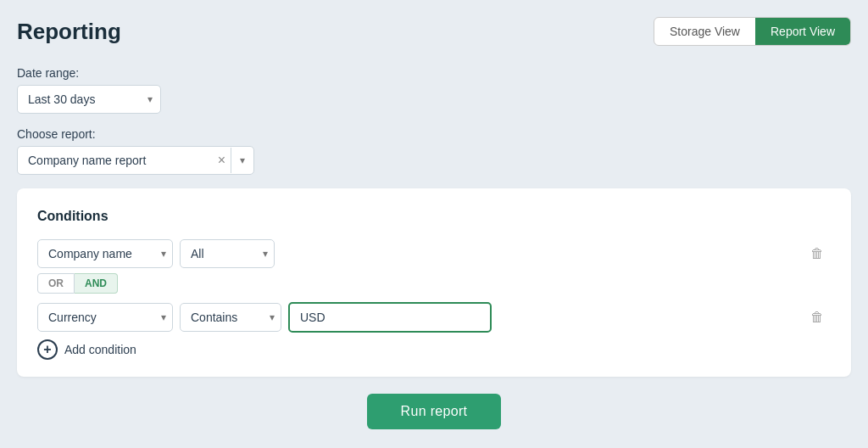 Image resolution: width=868 pixels, height=448 pixels. Describe the element at coordinates (803, 31) in the screenshot. I see `report-view-button: Report View` at that location.